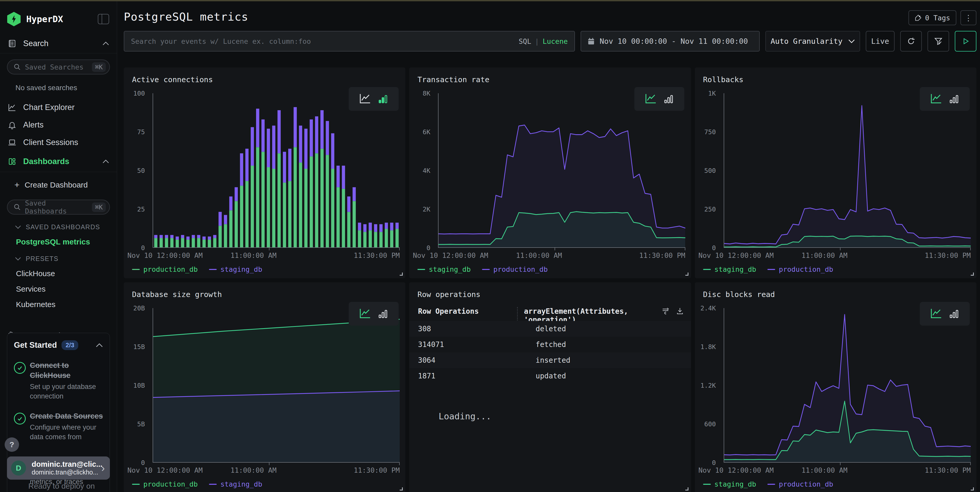 Image resolution: width=980 pixels, height=492 pixels. Describe the element at coordinates (708, 347) in the screenshot. I see `y-axis-tick: 1.8K` at that location.